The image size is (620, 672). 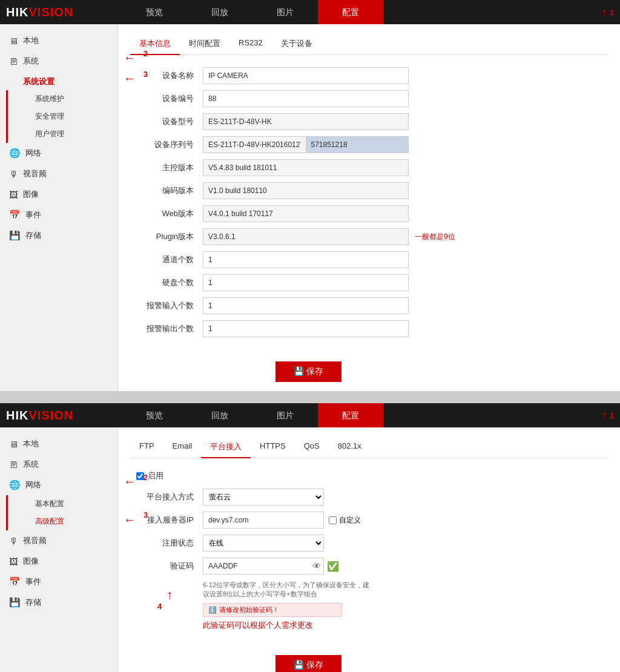 I want to click on annotation-1-arrow-2: ↑, so click(x=604, y=415).